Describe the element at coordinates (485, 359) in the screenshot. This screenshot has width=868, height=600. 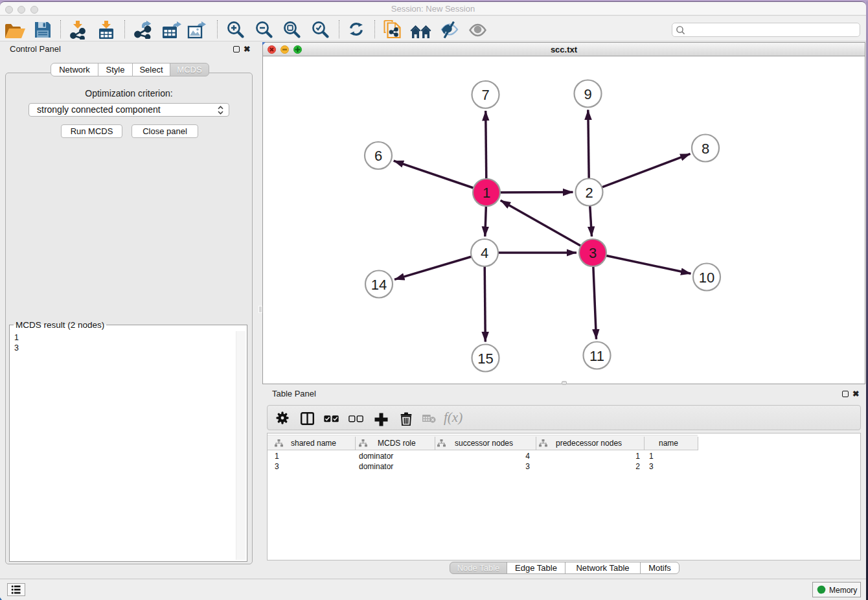
I see `svg-text: 15` at that location.